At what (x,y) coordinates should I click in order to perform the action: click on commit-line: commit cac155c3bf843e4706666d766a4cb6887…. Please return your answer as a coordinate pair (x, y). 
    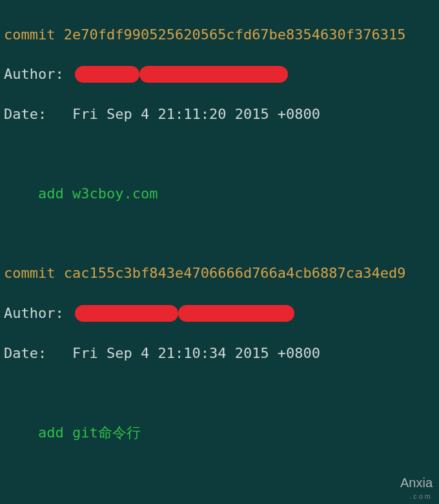
    Looking at the image, I should click on (220, 274).